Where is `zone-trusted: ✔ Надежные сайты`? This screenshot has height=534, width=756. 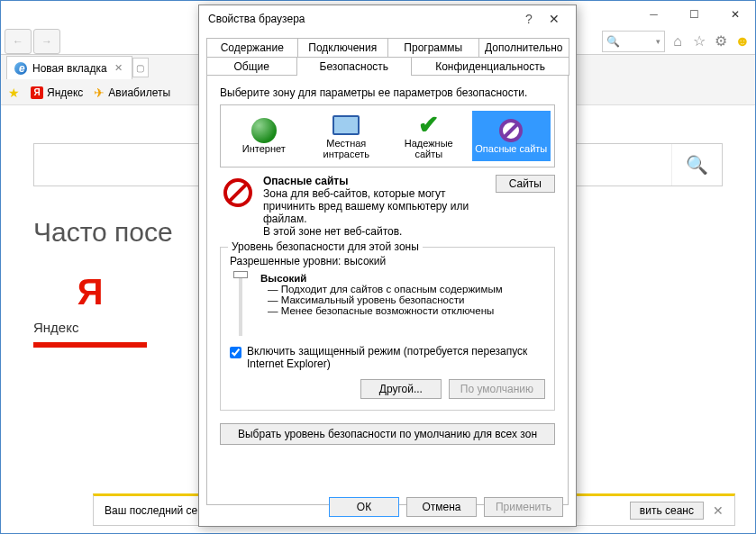 zone-trusted: ✔ Надежные сайты is located at coordinates (429, 136).